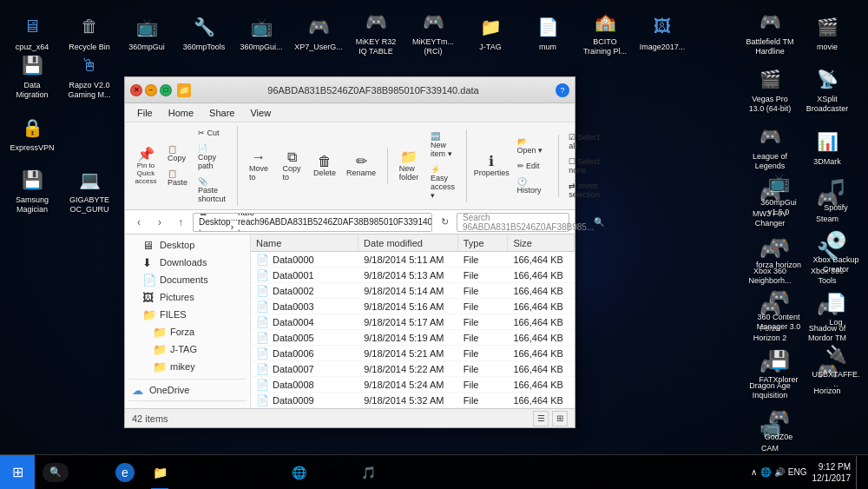 This screenshot has height=489, width=868. Describe the element at coordinates (779, 472) in the screenshot. I see `tray-volume: 🔊` at that location.